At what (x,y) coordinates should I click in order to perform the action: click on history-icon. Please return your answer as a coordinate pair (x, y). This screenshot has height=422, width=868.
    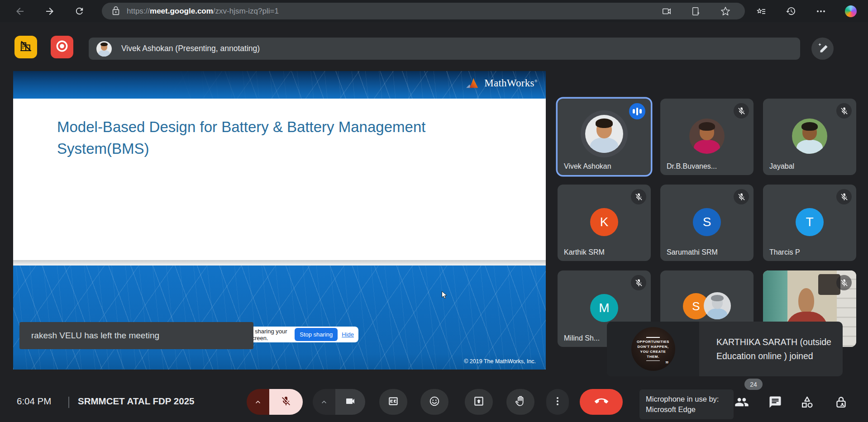
    Looking at the image, I should click on (791, 11).